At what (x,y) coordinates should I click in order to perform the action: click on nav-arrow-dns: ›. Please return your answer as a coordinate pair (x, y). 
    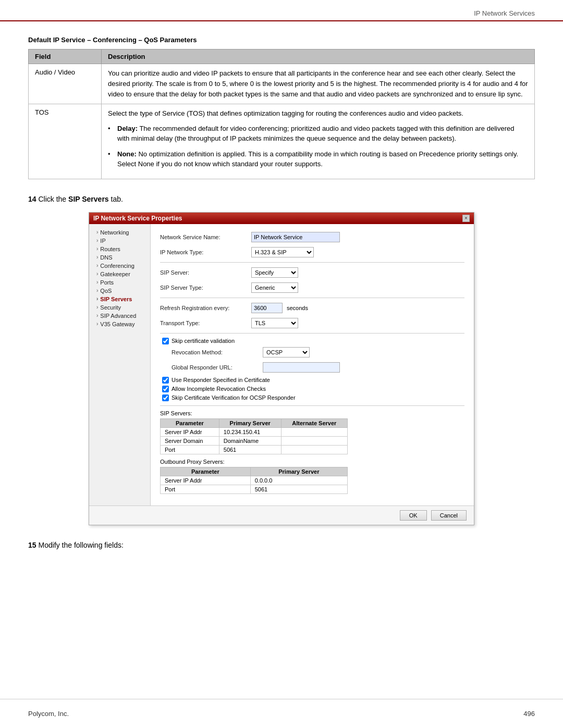
    Looking at the image, I should click on (97, 257).